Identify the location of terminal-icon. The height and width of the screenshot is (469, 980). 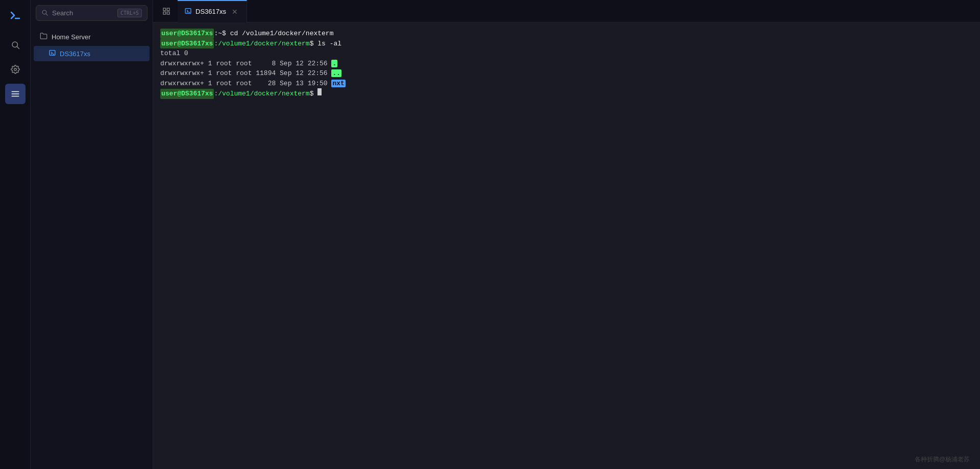
(52, 54).